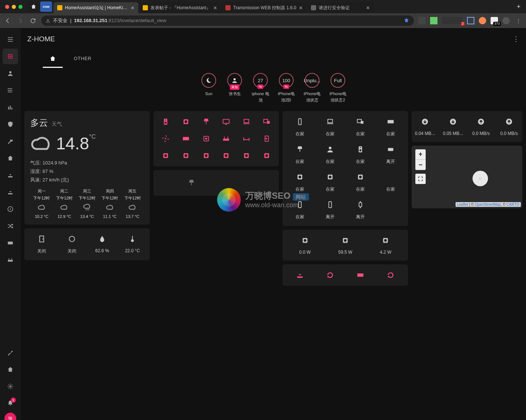 Image resolution: width=526 pixels, height=420 pixels. Describe the element at coordinates (33, 21) in the screenshot. I see `reload-button` at that location.